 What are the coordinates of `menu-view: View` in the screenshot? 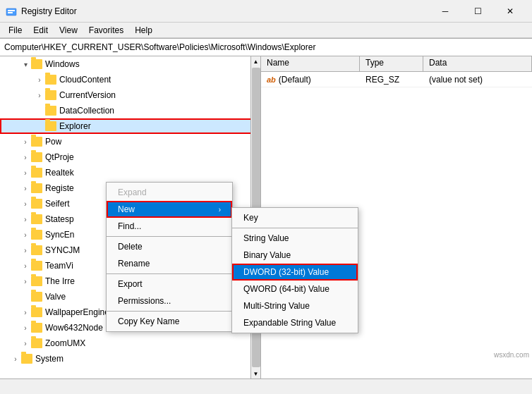 It's located at (68, 30).